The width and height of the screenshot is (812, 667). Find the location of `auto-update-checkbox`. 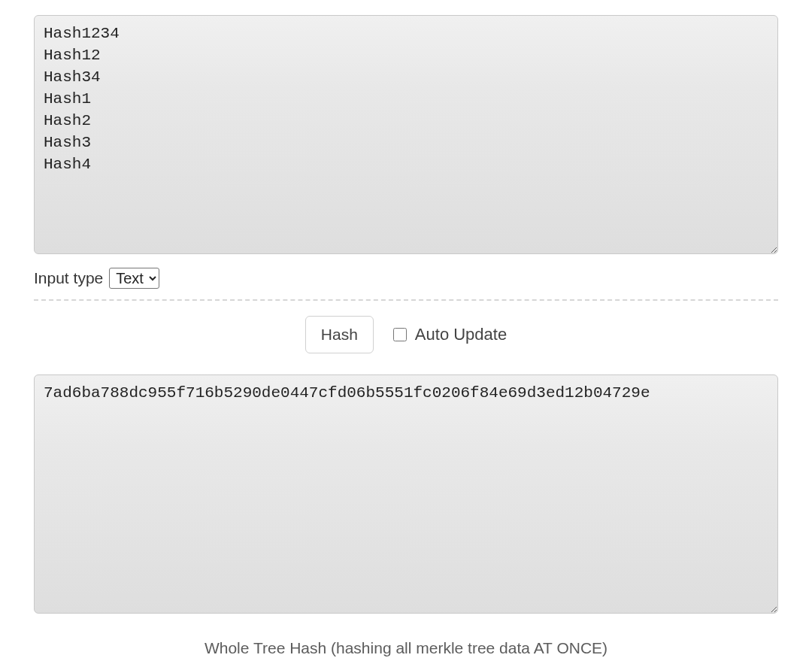

auto-update-checkbox is located at coordinates (400, 335).